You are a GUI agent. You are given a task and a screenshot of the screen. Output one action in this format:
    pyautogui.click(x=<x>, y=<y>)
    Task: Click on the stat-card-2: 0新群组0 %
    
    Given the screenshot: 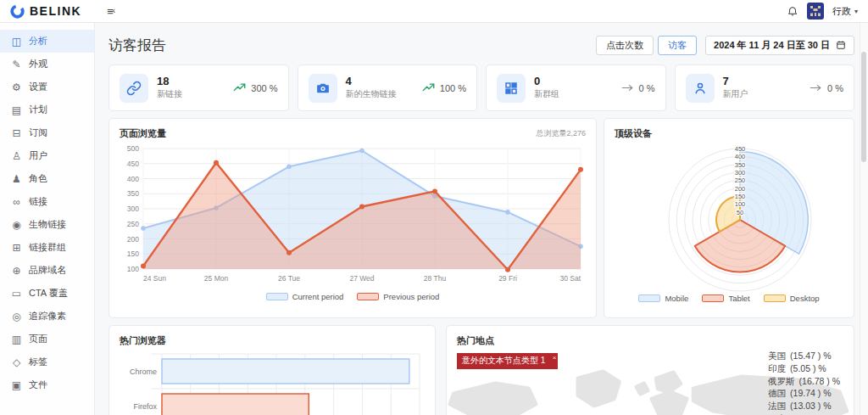 What is the action you would take?
    pyautogui.click(x=576, y=88)
    